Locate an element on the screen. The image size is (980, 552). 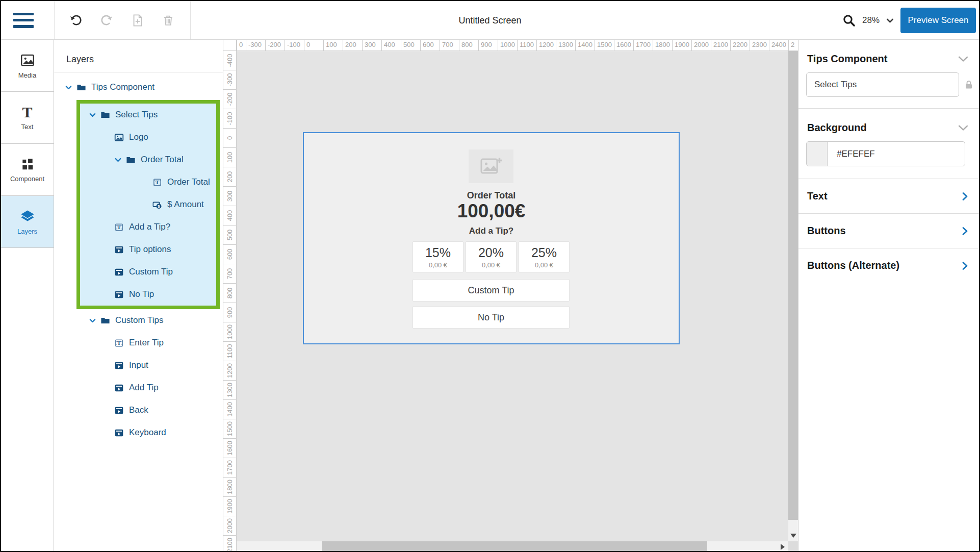
vertical-scrollbar-thumb is located at coordinates (793, 286).